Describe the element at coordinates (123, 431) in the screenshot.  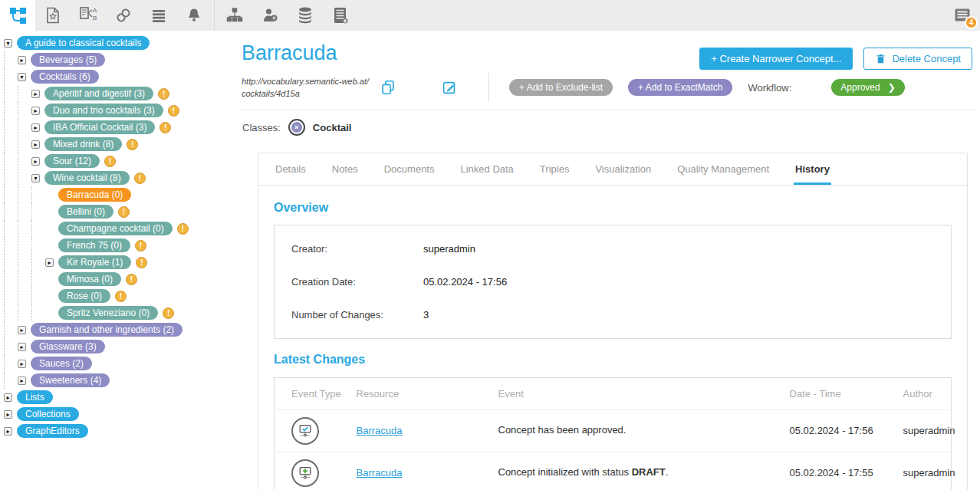
I see `tree-item-grapheditors: ▸GraphEditors` at that location.